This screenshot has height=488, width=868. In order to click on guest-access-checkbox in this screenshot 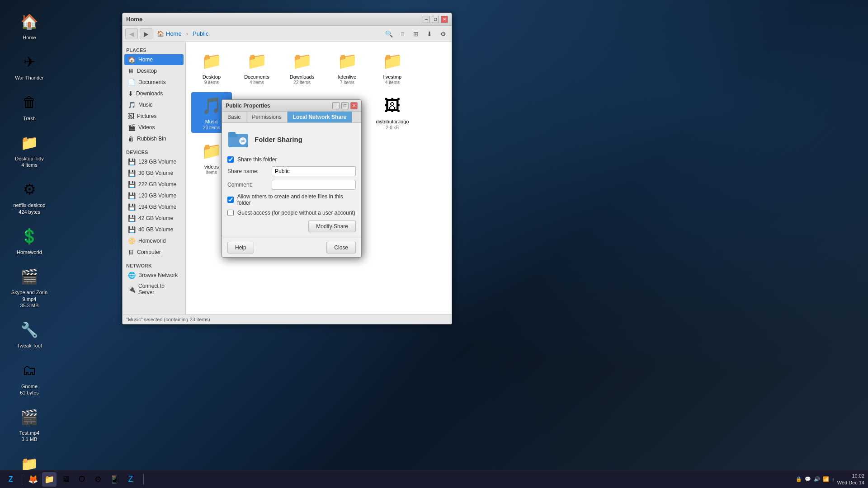, I will do `click(231, 213)`.